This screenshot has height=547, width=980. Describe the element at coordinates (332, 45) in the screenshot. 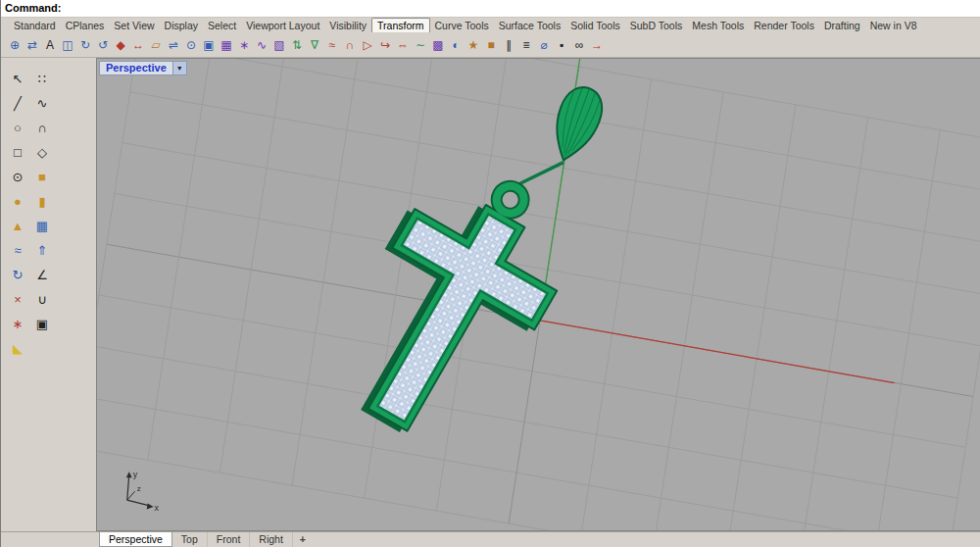

I see `twist-icon: ≈` at that location.